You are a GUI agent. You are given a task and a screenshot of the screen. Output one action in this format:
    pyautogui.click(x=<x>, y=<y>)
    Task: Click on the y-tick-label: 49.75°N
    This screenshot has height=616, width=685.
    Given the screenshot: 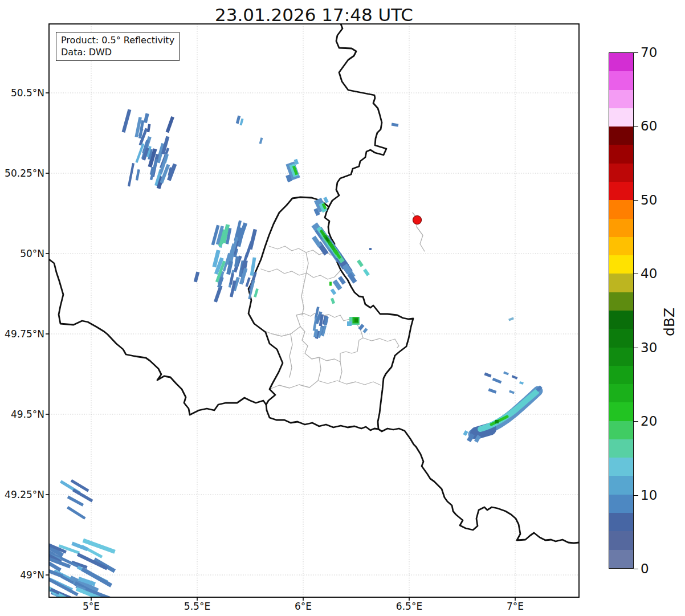 What is the action you would take?
    pyautogui.click(x=22, y=334)
    